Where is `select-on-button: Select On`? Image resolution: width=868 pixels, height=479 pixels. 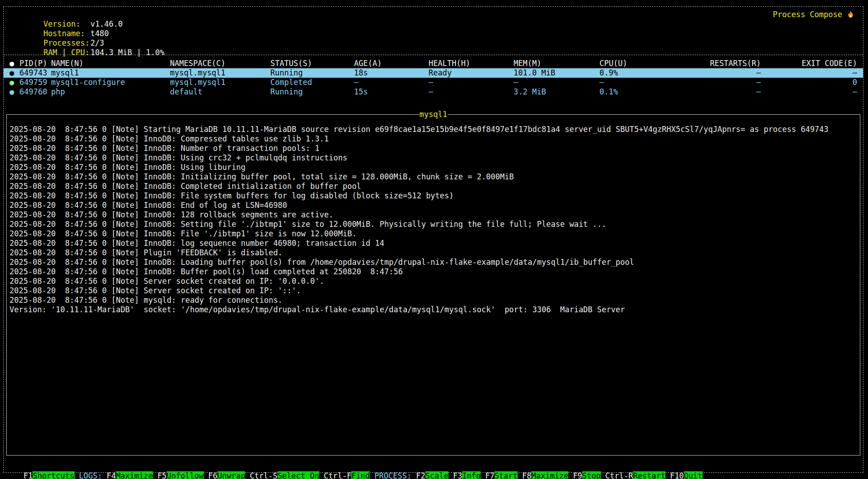
select-on-button: Select On is located at coordinates (298, 475).